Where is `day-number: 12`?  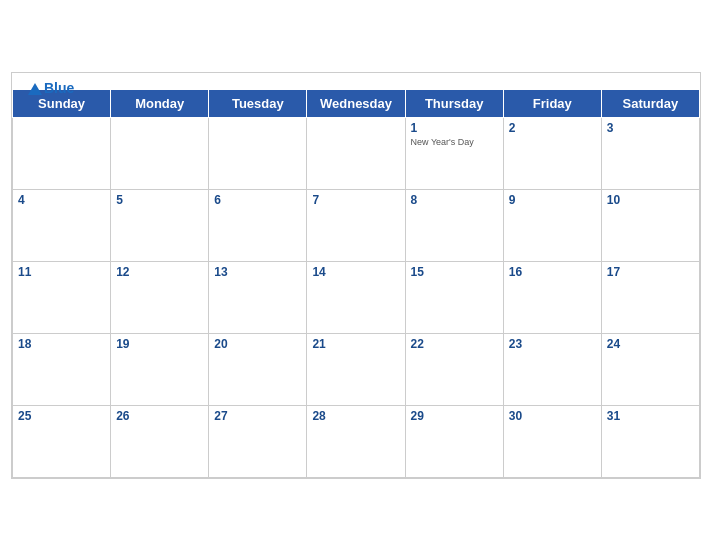 day-number: 12 is located at coordinates (160, 272).